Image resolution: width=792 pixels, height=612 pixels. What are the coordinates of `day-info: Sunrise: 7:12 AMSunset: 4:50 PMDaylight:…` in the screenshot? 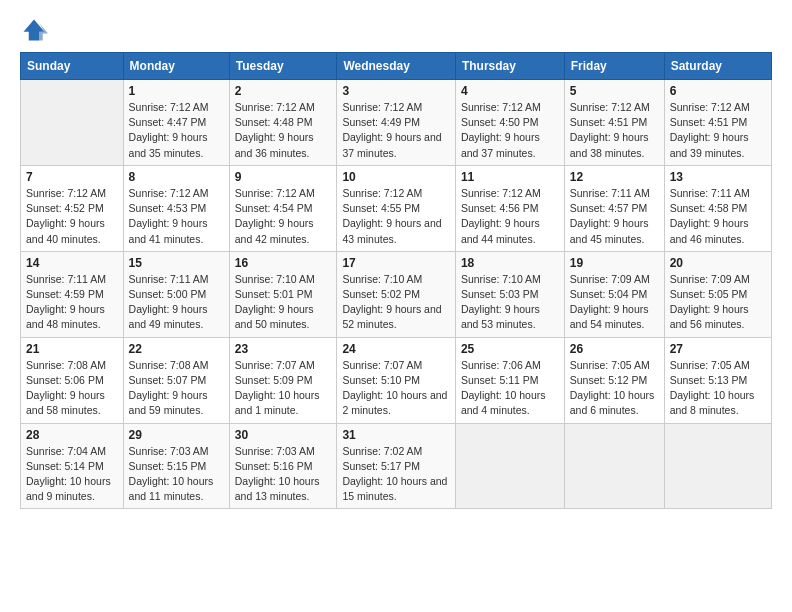 It's located at (510, 130).